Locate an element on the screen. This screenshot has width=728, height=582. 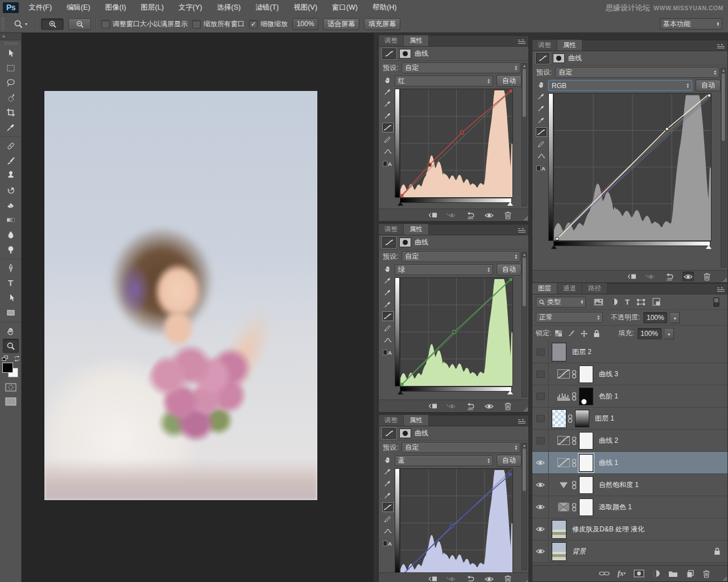
layer-row-5: 曲线 2 is located at coordinates (630, 441).